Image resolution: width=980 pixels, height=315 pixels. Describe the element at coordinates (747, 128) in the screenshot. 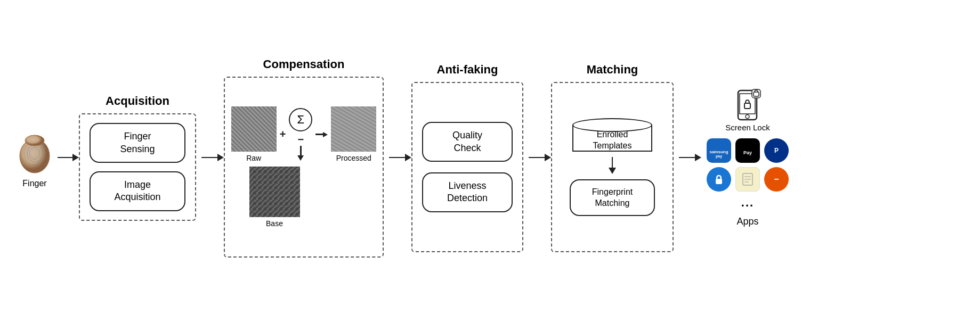

I see `screen-lock-label: Screen Lock` at that location.